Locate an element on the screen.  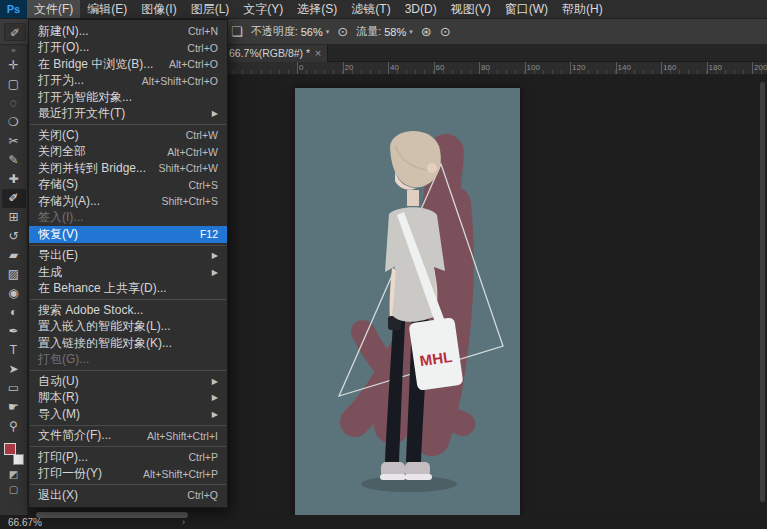
toolbar-collapse-icon: » is located at coordinates (14, 50).